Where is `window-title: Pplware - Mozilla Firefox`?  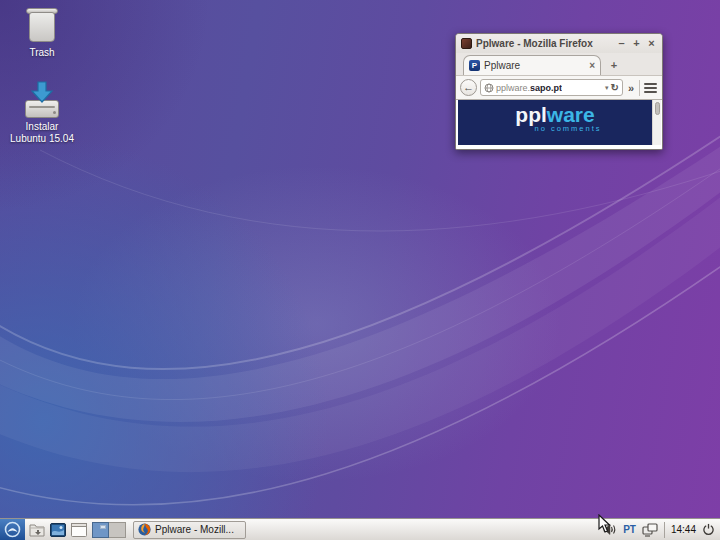
window-title: Pplware - Mozilla Firefox is located at coordinates (544, 44).